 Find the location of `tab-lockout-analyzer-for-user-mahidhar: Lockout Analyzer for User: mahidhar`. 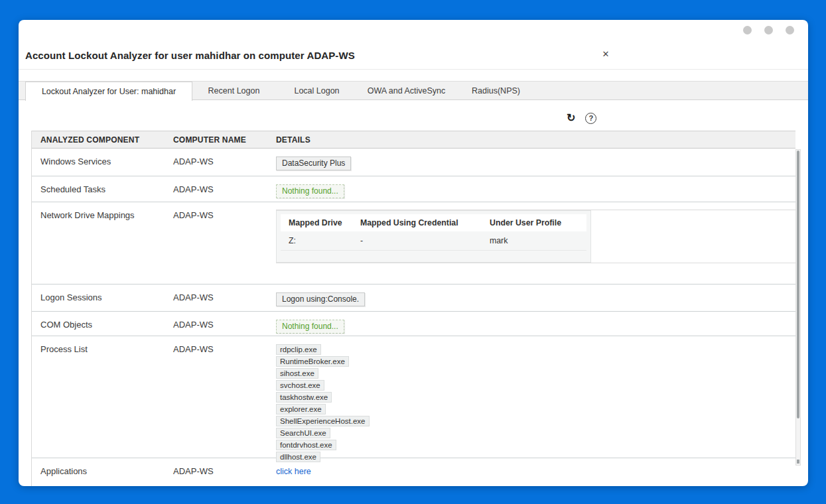

tab-lockout-analyzer-for-user-mahidhar: Lockout Analyzer for User: mahidhar is located at coordinates (109, 92).